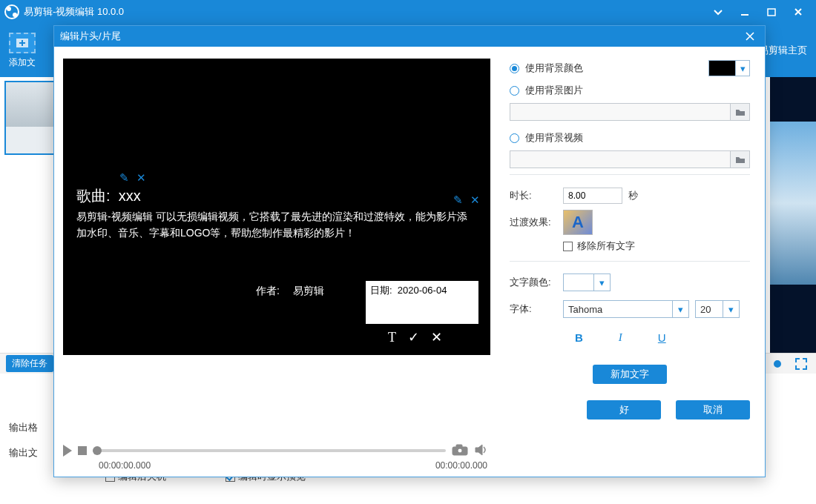 The height and width of the screenshot is (504, 816). Describe the element at coordinates (461, 465) in the screenshot. I see `time-total: 00:00:00.000` at that location.